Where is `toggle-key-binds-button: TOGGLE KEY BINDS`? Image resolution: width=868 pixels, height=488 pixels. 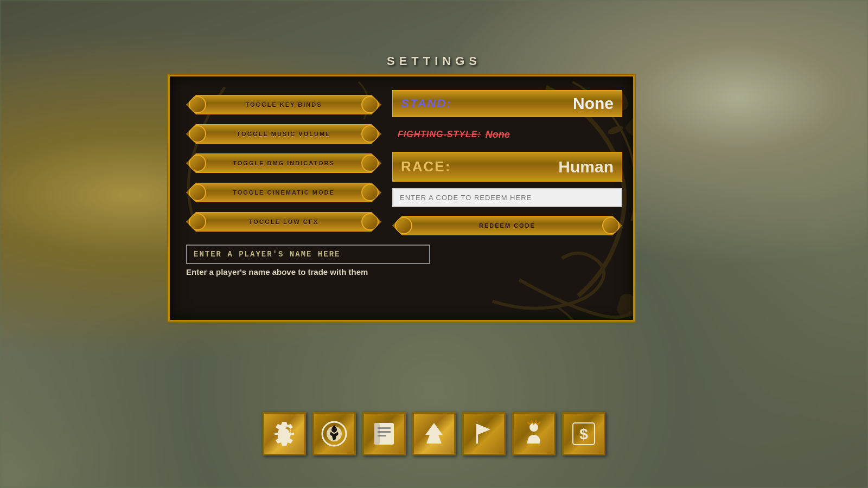
toggle-key-binds-button: TOGGLE KEY BINDS is located at coordinates (284, 105).